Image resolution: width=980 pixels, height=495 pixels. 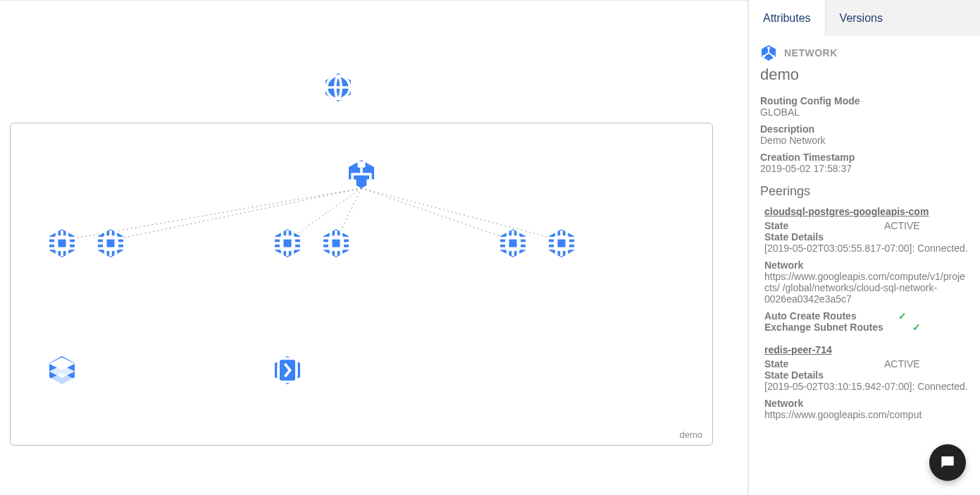 I want to click on peering-item: cloudsql-postgres-googleapis-com State A…, so click(x=864, y=269).